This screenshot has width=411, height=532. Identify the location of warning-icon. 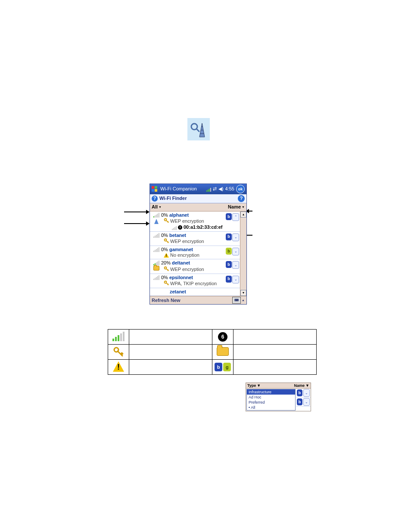
(166, 255).